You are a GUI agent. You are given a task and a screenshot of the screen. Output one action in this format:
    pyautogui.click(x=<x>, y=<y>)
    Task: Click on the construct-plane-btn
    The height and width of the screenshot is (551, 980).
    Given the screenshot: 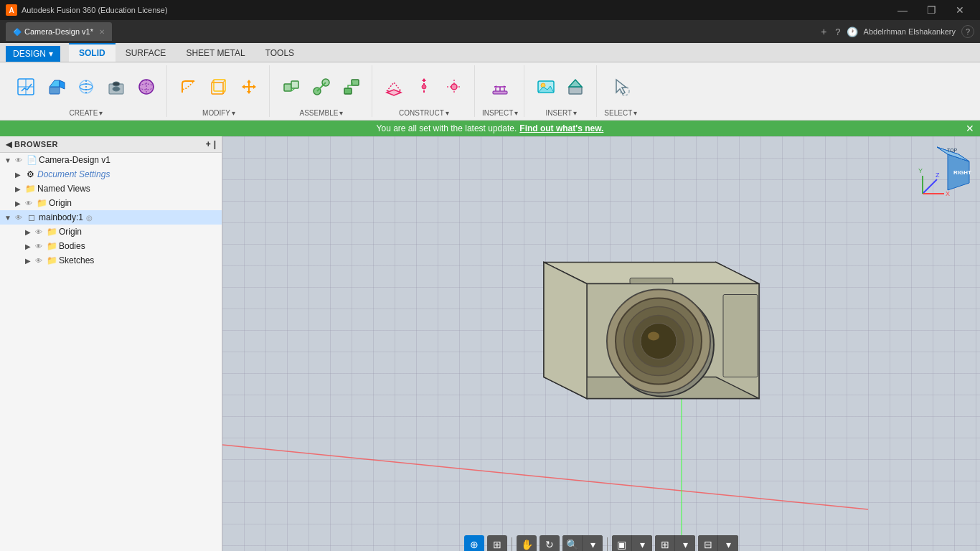 What is the action you would take?
    pyautogui.click(x=394, y=87)
    